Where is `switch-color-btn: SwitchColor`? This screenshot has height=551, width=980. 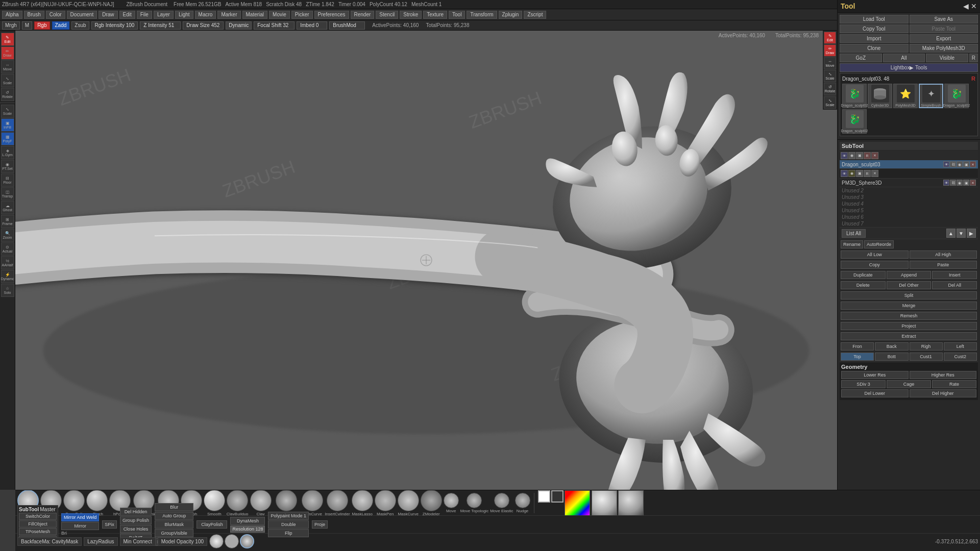
switch-color-btn: SwitchColor is located at coordinates (38, 516).